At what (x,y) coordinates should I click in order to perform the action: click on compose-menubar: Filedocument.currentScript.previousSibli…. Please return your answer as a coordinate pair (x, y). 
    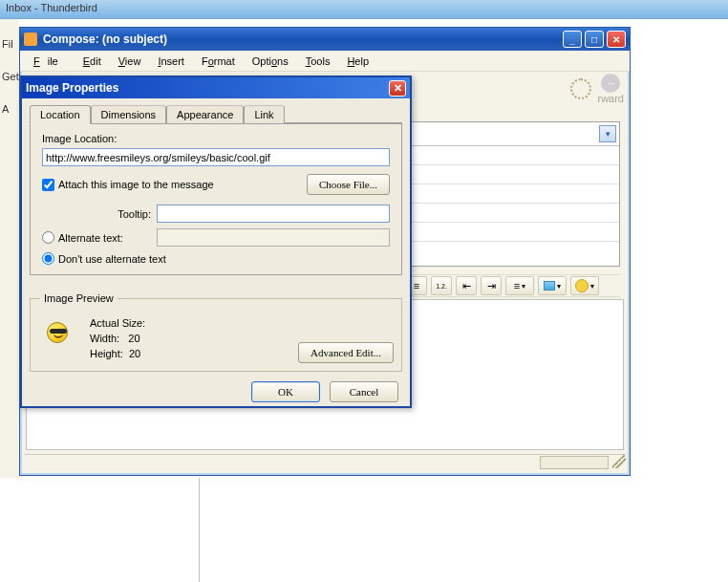
    Looking at the image, I should click on (325, 61).